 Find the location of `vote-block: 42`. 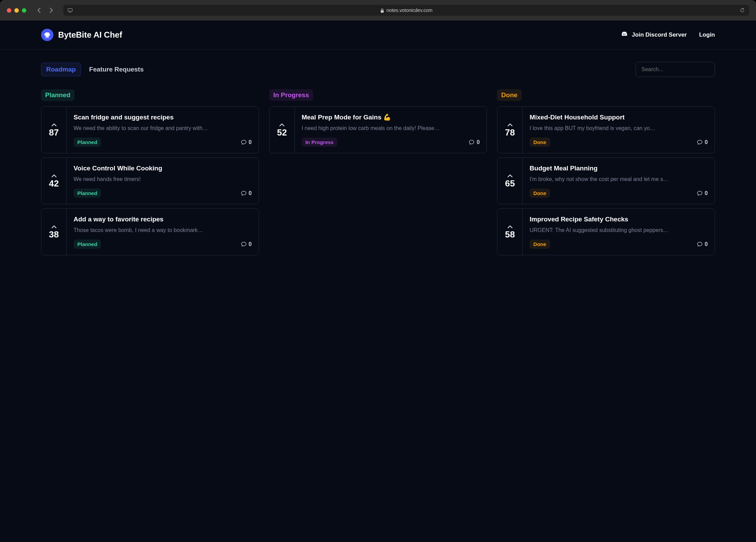

vote-block: 42 is located at coordinates (54, 181).